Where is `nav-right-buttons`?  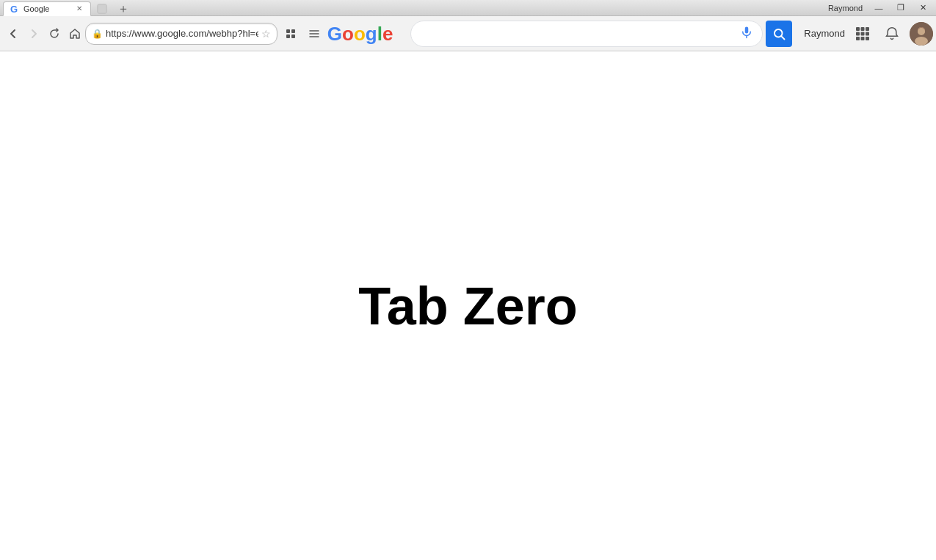 nav-right-buttons is located at coordinates (302, 34).